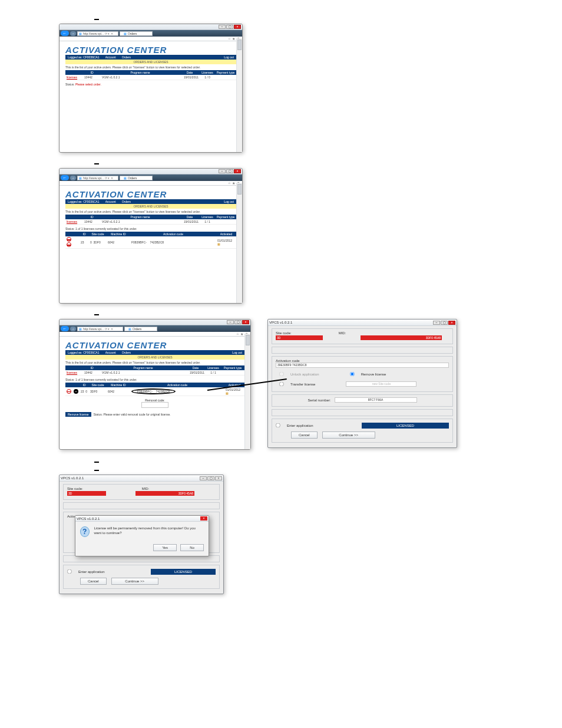 This screenshot has width=562, height=728. I want to click on site-nav: Logged as: CF0036CA1 Account Orders Log …, so click(155, 353).